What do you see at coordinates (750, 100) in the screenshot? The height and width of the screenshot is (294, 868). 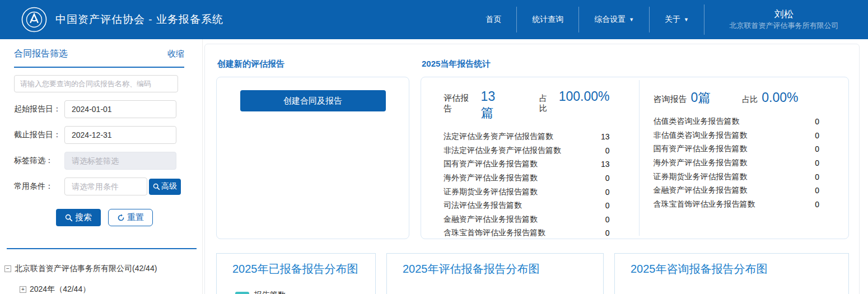 I see `consulting-ratio-label: 占比` at bounding box center [750, 100].